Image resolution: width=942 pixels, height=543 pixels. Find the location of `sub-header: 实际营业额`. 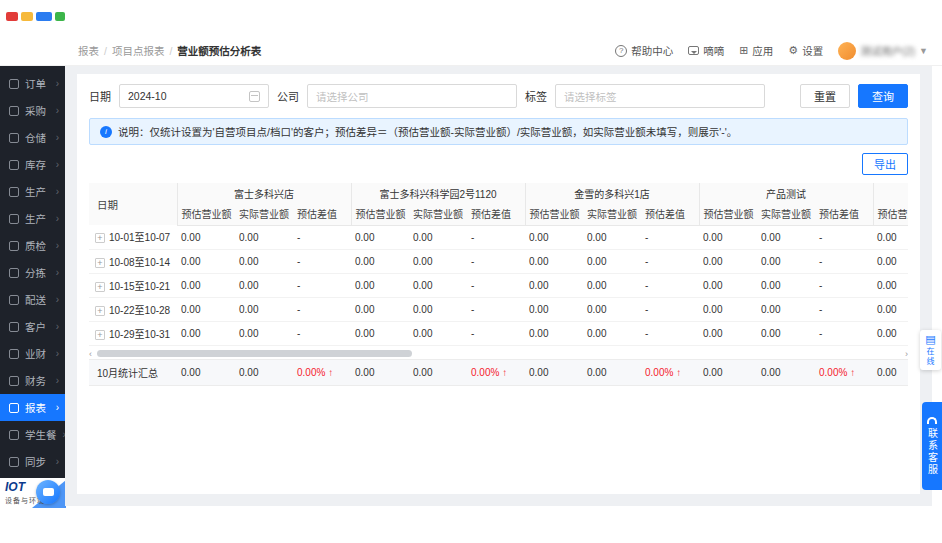

sub-header: 实际营业额 is located at coordinates (786, 214).